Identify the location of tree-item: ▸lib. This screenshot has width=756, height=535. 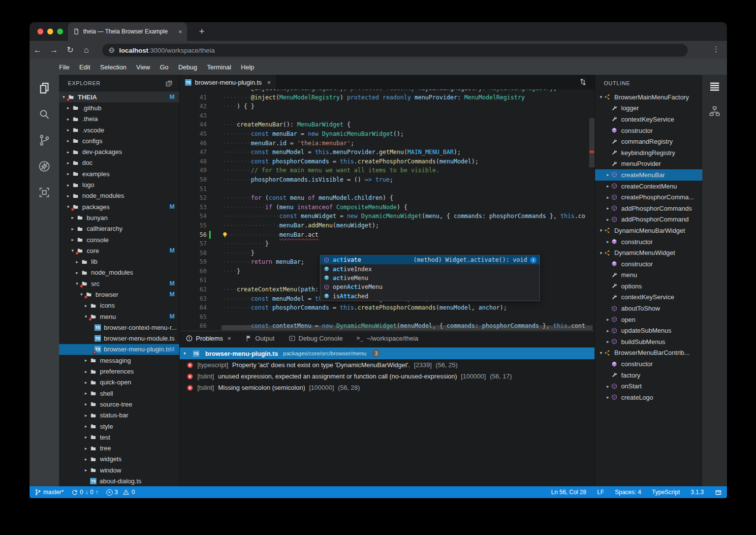
(119, 261).